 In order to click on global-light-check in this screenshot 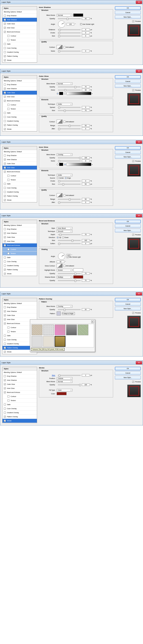, I will do `click(81, 24)`.